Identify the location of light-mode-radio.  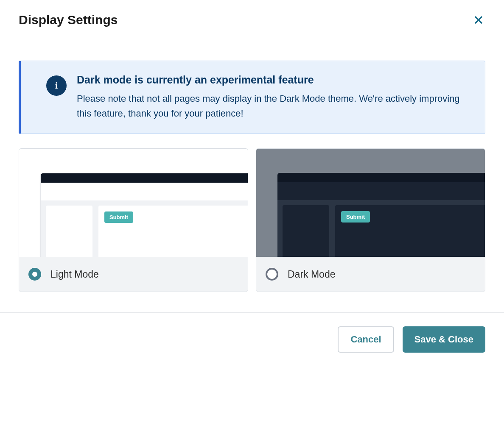
(35, 274).